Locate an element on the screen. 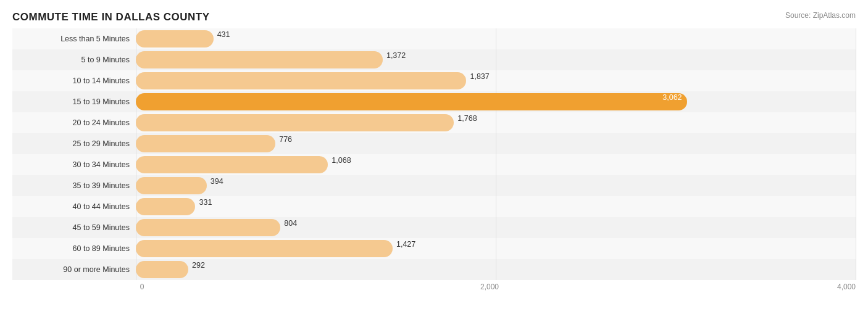 This screenshot has width=868, height=322. bar-label: 15 to 19 Minutes is located at coordinates (74, 102).